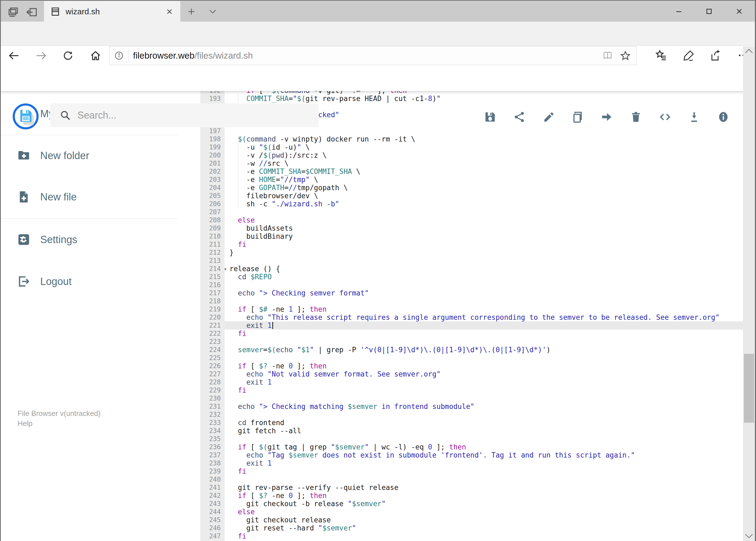  I want to click on code-text: echo "This release script requires a sin…, so click(484, 317).